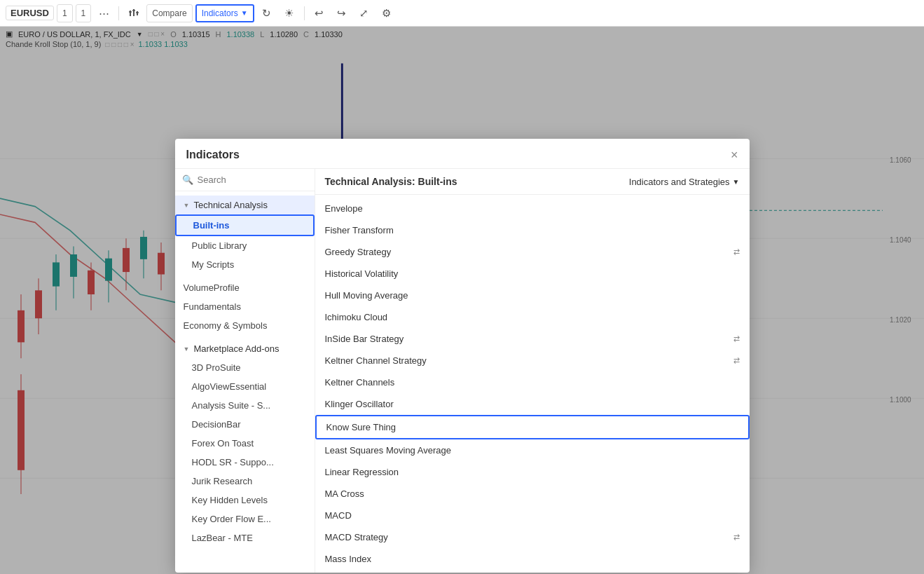 This screenshot has height=574, width=924. Describe the element at coordinates (289, 13) in the screenshot. I see `theme-icon: ☀` at that location.